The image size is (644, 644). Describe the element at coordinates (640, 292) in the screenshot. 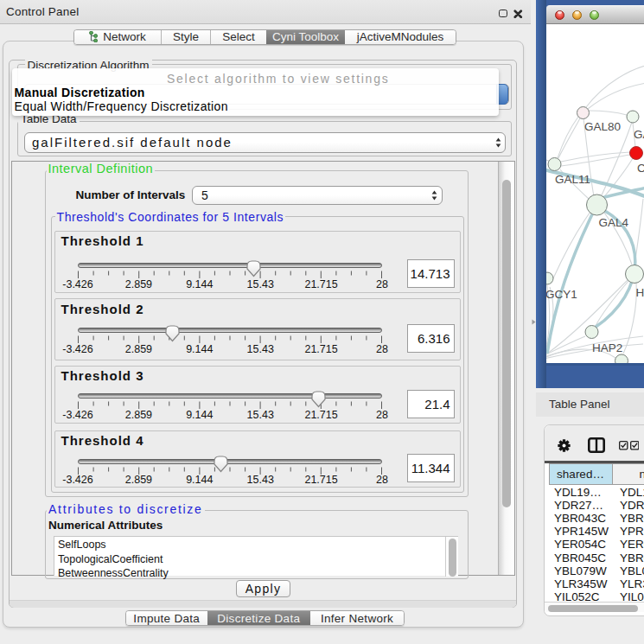

I see `svg-text: H` at that location.